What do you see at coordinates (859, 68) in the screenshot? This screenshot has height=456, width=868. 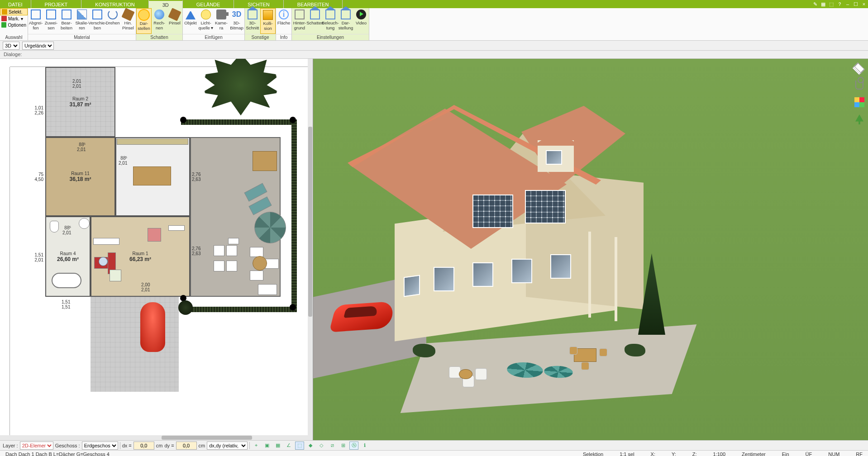 I see `palette-layers` at bounding box center [859, 68].